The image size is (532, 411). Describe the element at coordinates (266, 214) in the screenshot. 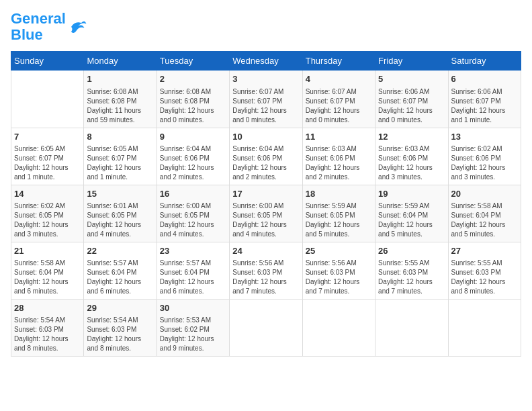

I see `calendar-cell: 17Sunrise: 6:00 AM Sunset: 6:05 PM Dayli…` at that location.